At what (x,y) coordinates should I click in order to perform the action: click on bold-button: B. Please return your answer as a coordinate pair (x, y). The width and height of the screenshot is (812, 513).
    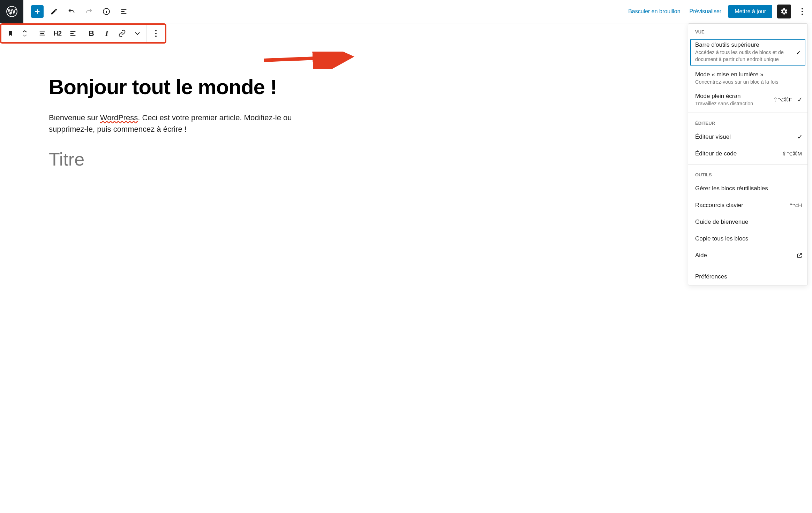
    Looking at the image, I should click on (91, 33).